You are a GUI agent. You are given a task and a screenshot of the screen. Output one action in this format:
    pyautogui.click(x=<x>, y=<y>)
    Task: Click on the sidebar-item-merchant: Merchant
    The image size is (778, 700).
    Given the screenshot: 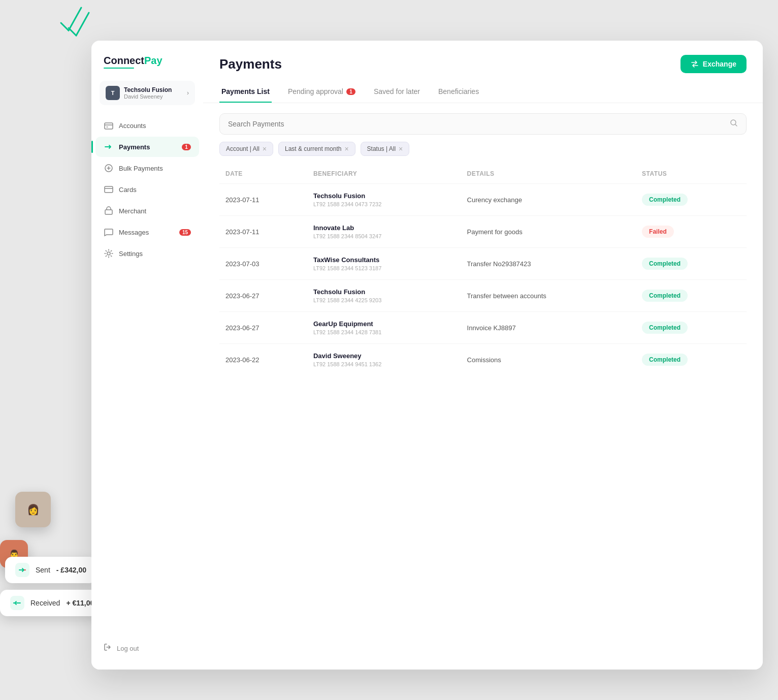 What is the action you would take?
    pyautogui.click(x=147, y=211)
    